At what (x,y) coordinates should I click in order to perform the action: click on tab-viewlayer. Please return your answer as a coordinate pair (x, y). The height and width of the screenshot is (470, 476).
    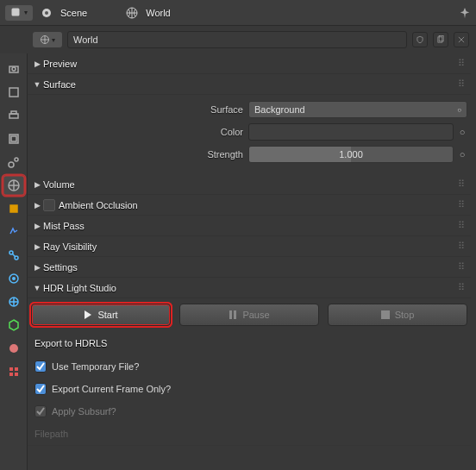
    Looking at the image, I should click on (14, 139).